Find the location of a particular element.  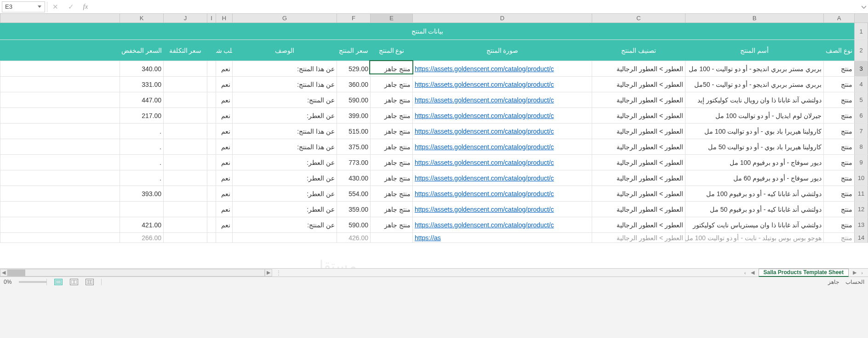

cell-F: 554.00 is located at coordinates (353, 194).